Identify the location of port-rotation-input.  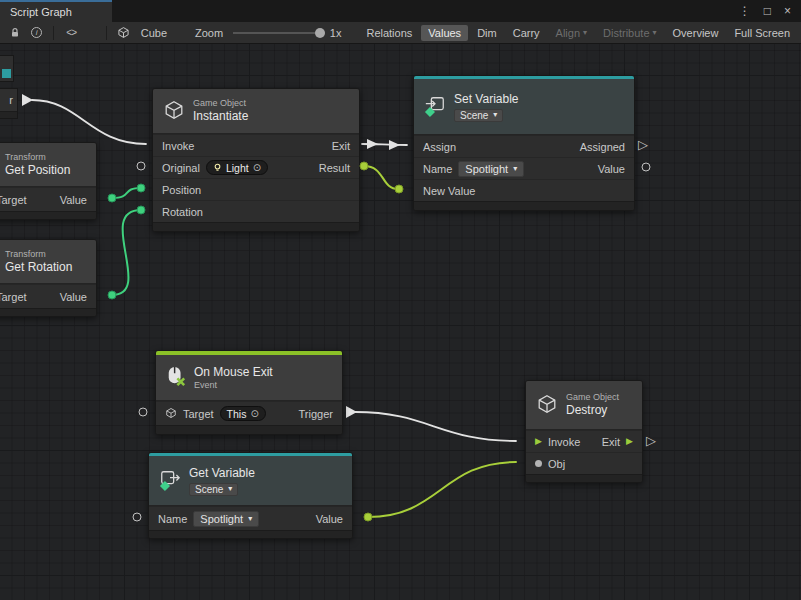
(142, 210).